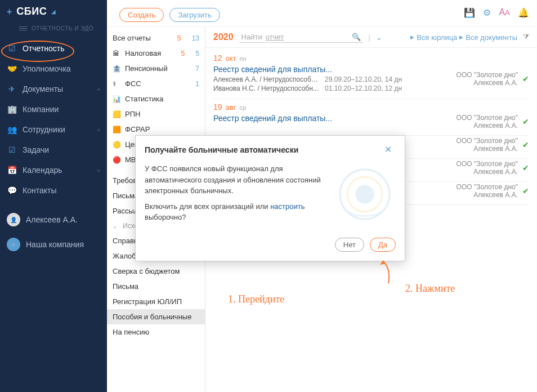 The height and width of the screenshot is (392, 537). What do you see at coordinates (55, 244) in the screenshot?
I see `company-name: Наша компания` at bounding box center [55, 244].